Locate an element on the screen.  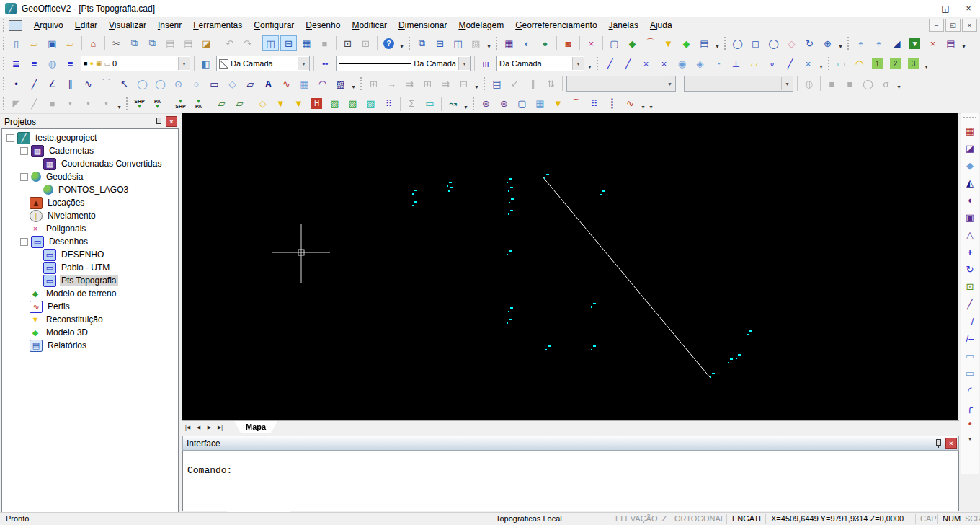
copy-icon: ⧉ is located at coordinates (134, 43).